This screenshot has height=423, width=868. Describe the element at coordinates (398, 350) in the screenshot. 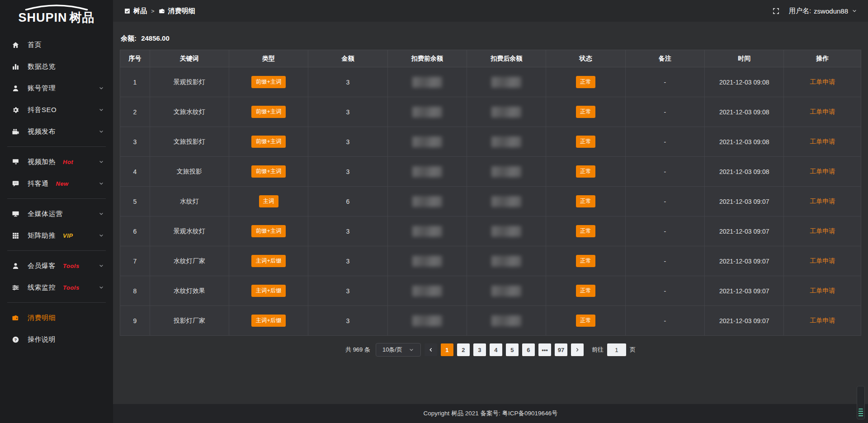

I see `page-size-select: 10条/页` at that location.